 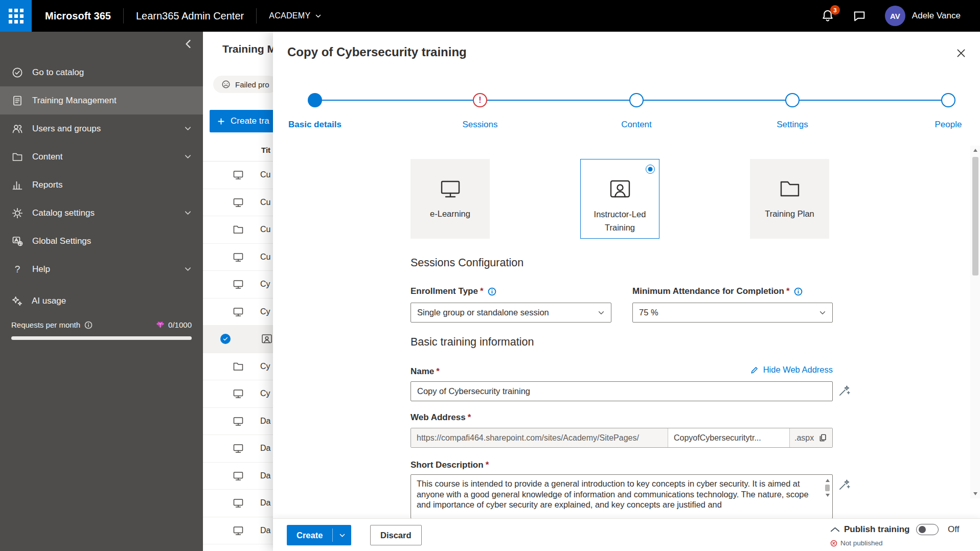 I want to click on sad-face-icon, so click(x=226, y=84).